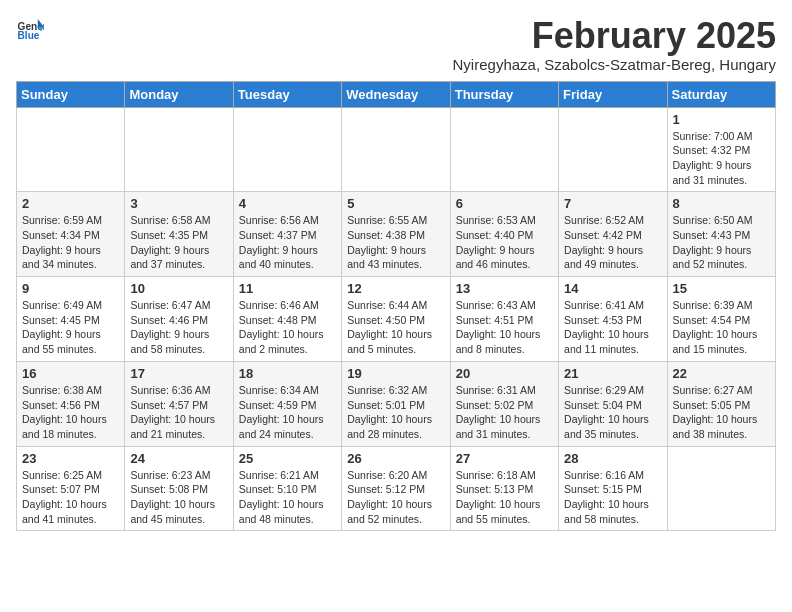  Describe the element at coordinates (396, 374) in the screenshot. I see `day-number: 19` at that location.